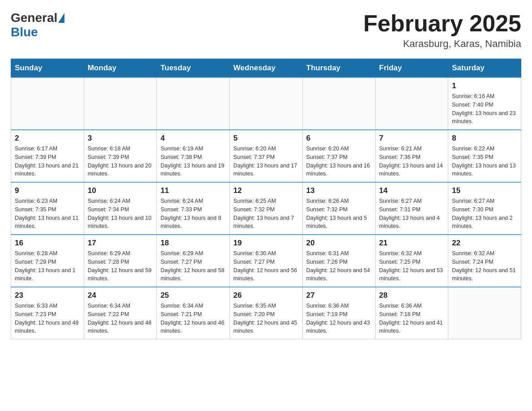 The width and height of the screenshot is (532, 411). I want to click on day-number: 19, so click(266, 243).